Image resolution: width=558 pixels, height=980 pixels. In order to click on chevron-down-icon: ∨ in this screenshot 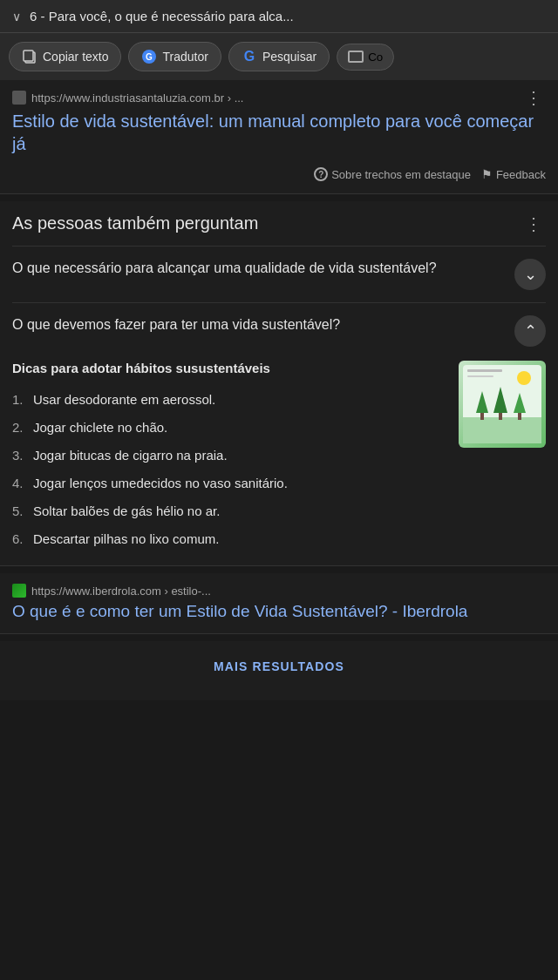, I will do `click(17, 17)`.